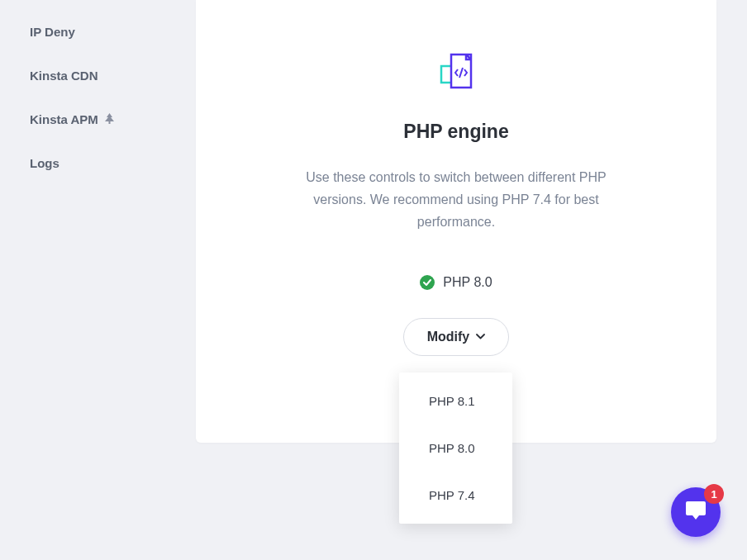 This screenshot has width=747, height=560. Describe the element at coordinates (714, 494) in the screenshot. I see `chat-badge: 1` at that location.